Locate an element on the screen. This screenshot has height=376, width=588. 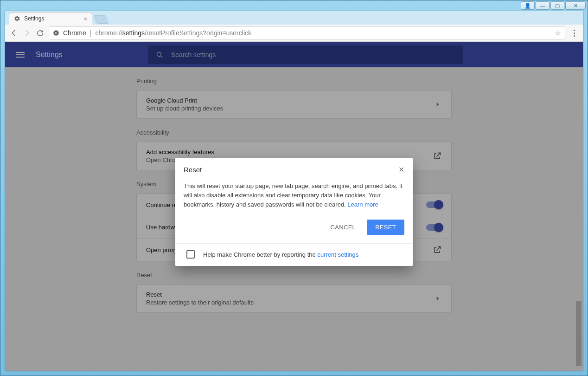
omnibox-url: chrome://settings/resetProfileSettings?o… is located at coordinates (173, 33).